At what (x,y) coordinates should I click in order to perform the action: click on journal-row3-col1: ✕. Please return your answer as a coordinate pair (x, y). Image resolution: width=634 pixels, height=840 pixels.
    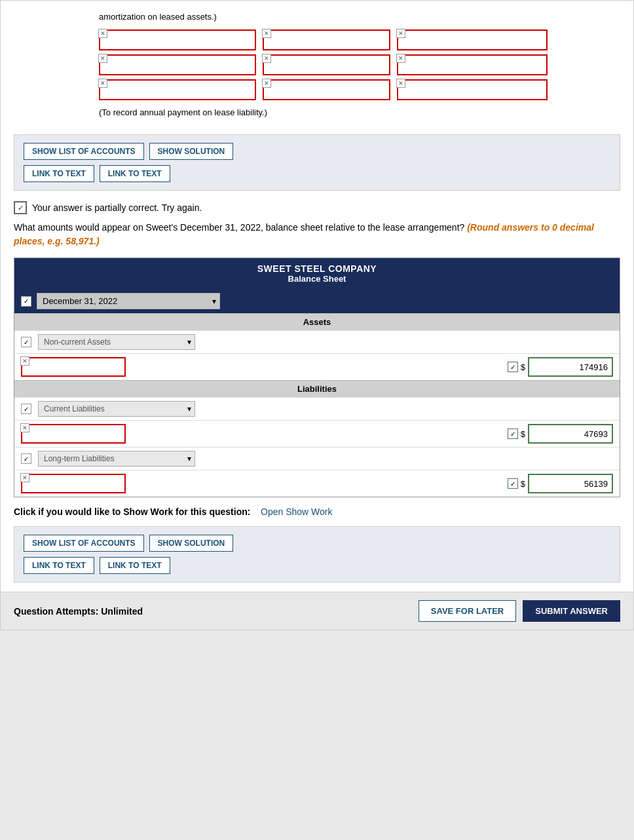
    Looking at the image, I should click on (177, 90).